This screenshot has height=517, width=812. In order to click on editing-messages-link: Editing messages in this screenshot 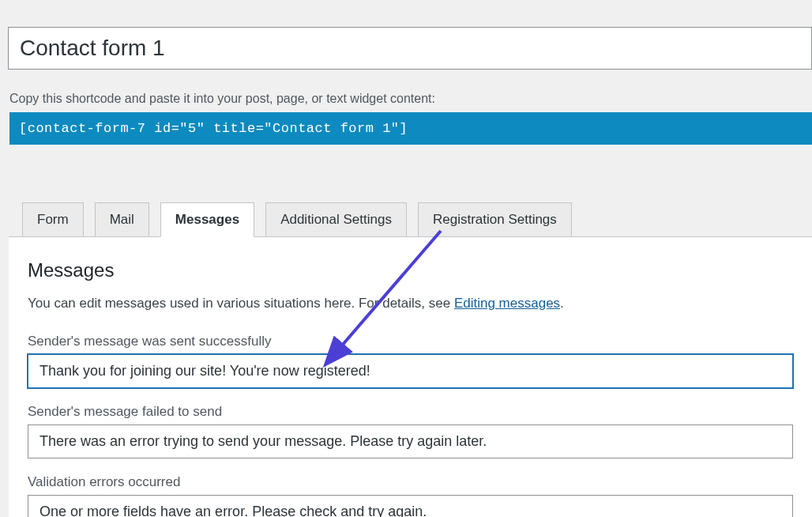, I will do `click(507, 304)`.